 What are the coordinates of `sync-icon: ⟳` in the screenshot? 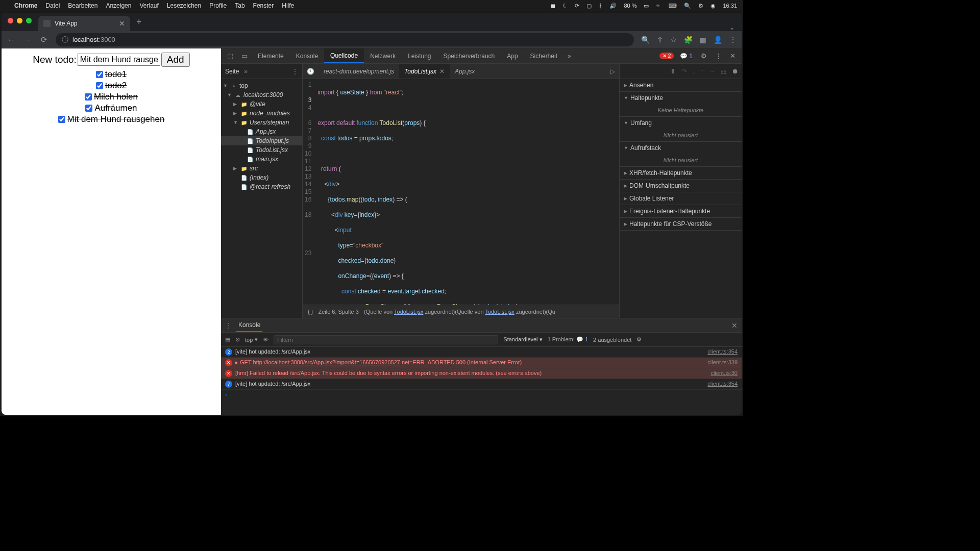 It's located at (577, 6).